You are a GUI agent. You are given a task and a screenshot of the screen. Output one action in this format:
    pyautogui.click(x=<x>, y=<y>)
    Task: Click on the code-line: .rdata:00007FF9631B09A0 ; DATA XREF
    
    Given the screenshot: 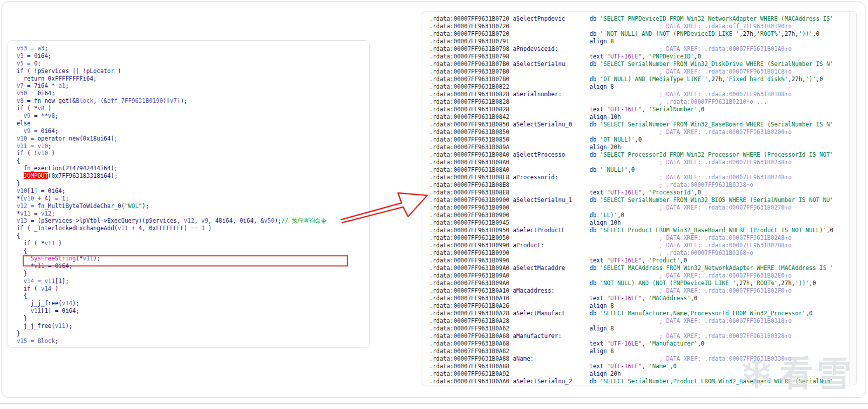 What is the action you would take?
    pyautogui.click(x=631, y=276)
    